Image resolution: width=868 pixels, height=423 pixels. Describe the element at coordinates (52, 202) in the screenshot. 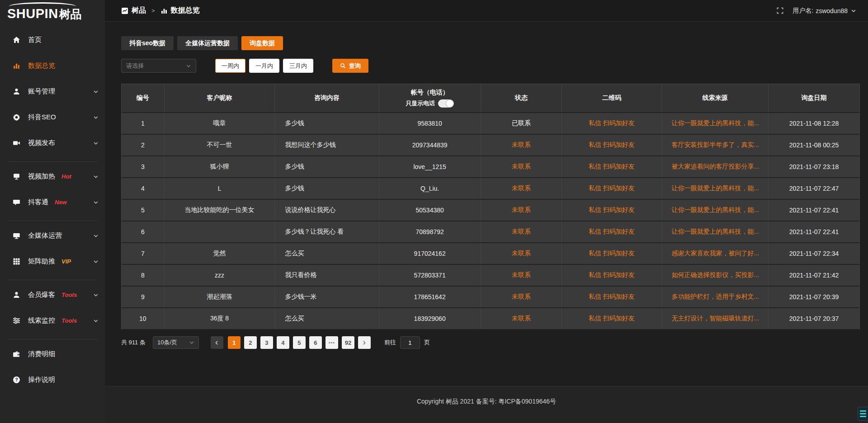

I see `sidebar-item-7: 抖客通New` at that location.